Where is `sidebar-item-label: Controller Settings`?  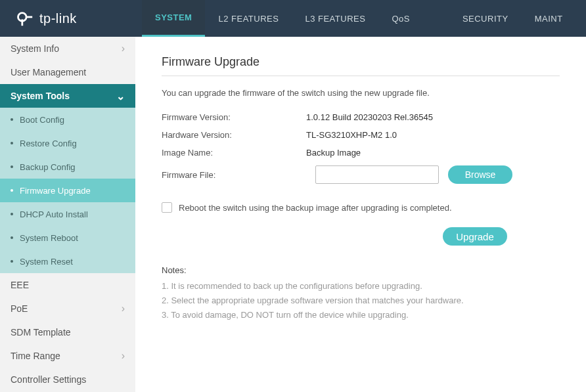 sidebar-item-label: Controller Settings is located at coordinates (49, 380).